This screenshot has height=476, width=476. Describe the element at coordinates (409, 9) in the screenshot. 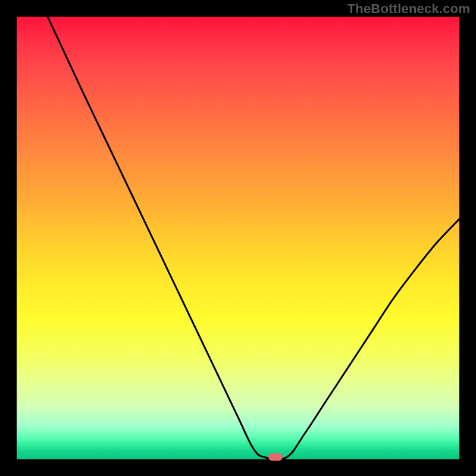

I see `watermark-text: TheBottleneck.com` at that location.